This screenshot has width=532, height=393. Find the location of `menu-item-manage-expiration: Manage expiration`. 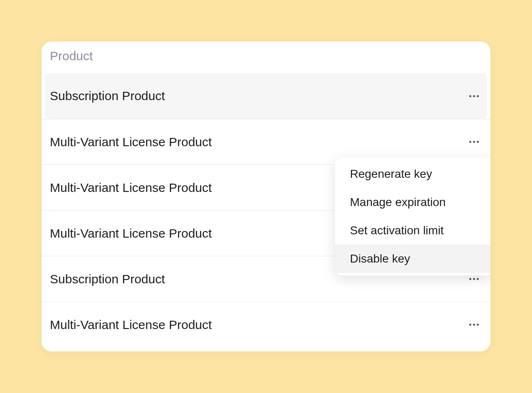

menu-item-manage-expiration: Manage expiration is located at coordinates (413, 202).